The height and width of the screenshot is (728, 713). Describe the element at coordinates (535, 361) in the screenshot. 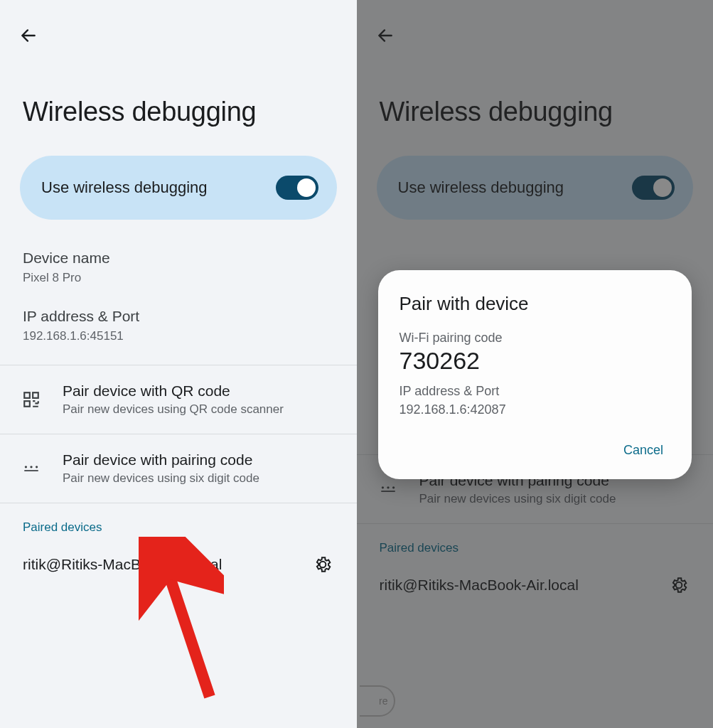

I see `pair-dialog-code: 730262` at that location.